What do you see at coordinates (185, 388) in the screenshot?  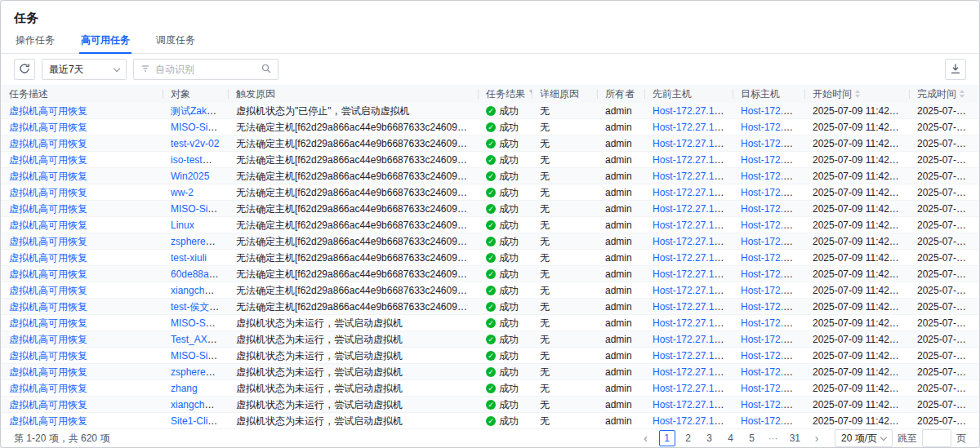 I see `object-link: zhang` at bounding box center [185, 388].